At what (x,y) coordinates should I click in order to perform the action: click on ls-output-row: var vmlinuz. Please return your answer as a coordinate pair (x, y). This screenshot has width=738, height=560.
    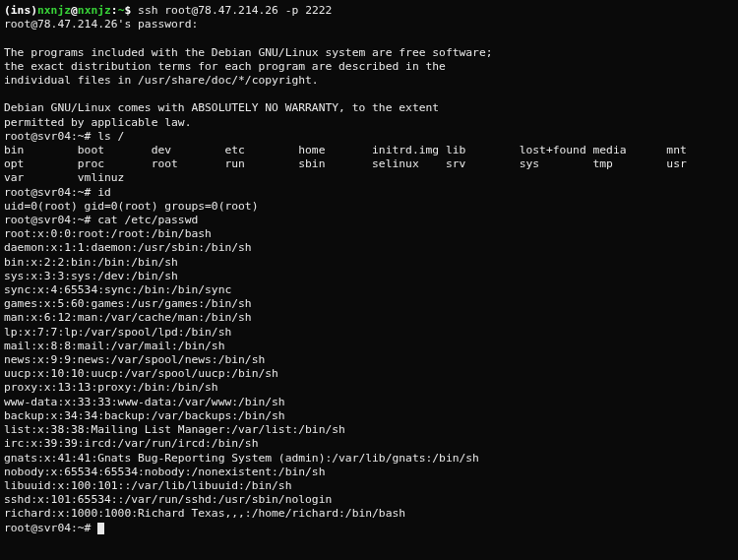
    Looking at the image, I should click on (64, 177).